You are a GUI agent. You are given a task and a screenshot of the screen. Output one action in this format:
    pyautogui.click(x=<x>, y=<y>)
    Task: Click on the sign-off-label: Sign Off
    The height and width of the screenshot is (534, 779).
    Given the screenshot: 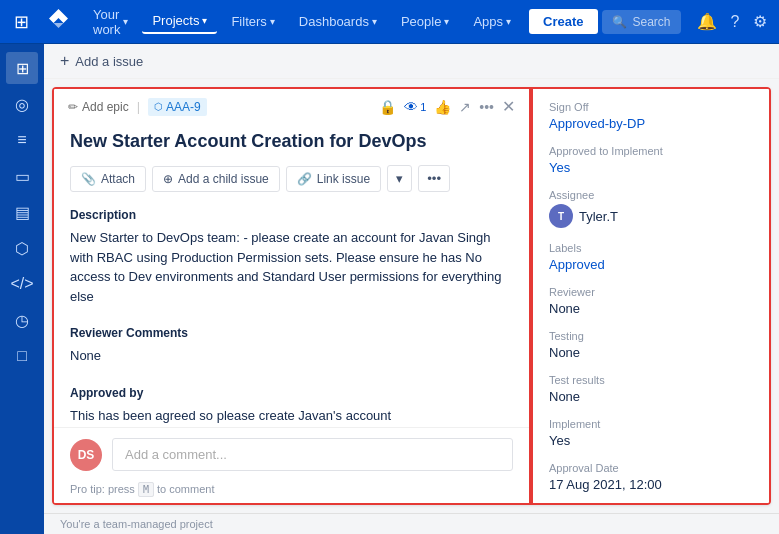 What is the action you would take?
    pyautogui.click(x=651, y=107)
    